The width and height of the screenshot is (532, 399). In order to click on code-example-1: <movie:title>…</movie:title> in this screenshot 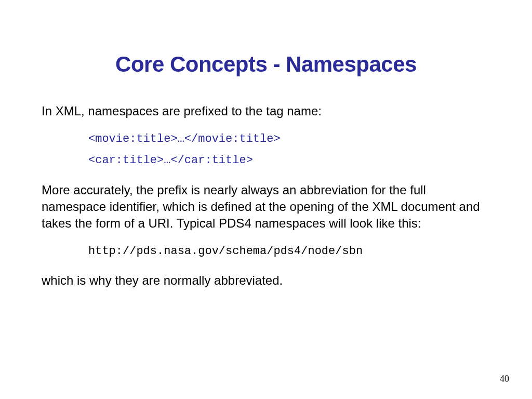, I will do `click(289, 139)`.